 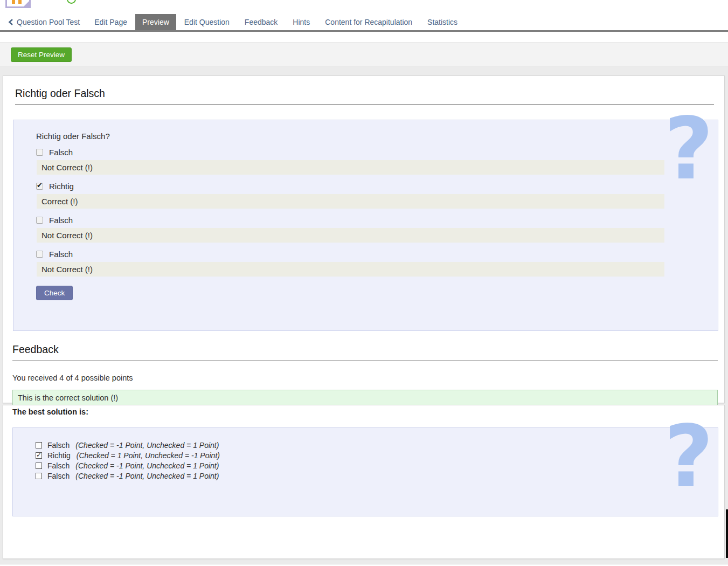 What do you see at coordinates (369, 378) in the screenshot?
I see `points-received-text: You received 4 of 4 possible points` at bounding box center [369, 378].